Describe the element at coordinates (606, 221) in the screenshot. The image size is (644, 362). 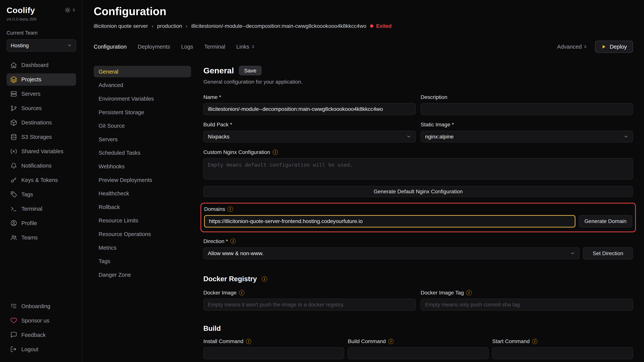
I see `generate-domain-button: Generate Domain` at that location.